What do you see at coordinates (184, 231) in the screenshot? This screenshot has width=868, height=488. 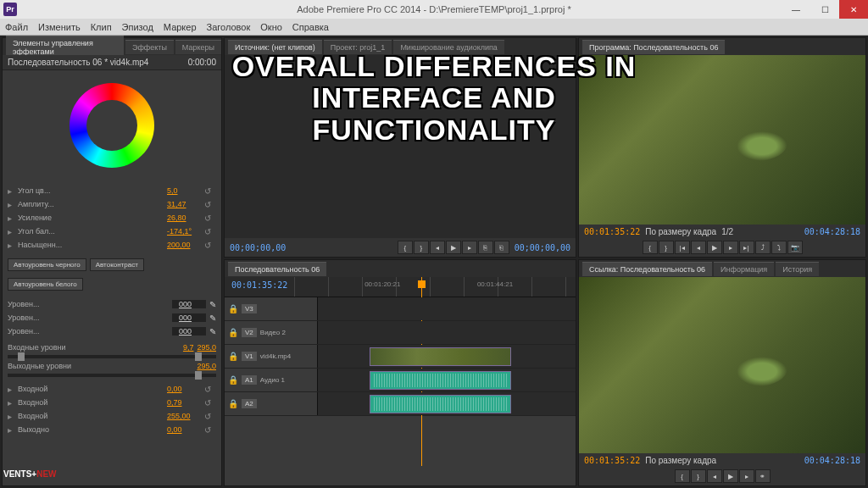 I see `param-value: -174,1°` at bounding box center [184, 231].